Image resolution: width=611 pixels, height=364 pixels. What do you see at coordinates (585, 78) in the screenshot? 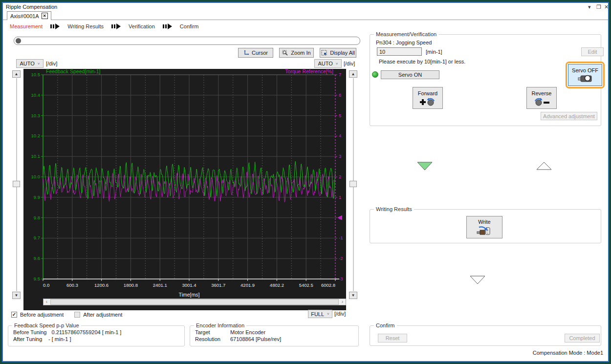
I see `servo-motor-icon` at bounding box center [585, 78].